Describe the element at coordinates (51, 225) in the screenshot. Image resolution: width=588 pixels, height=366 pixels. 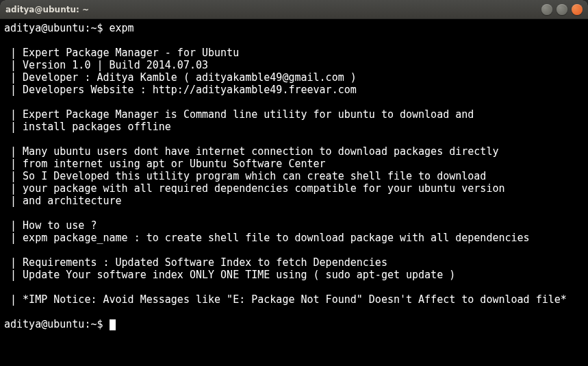
I see `output-line: | How to use ?` at that location.